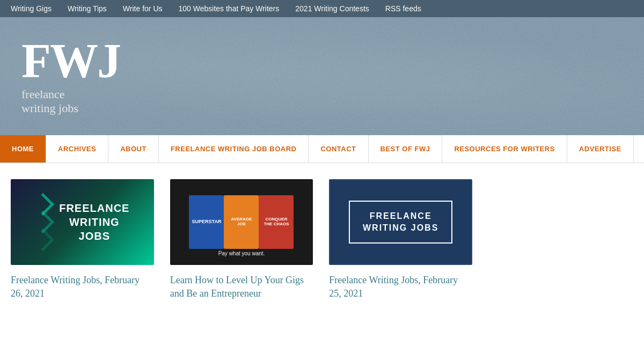  Describe the element at coordinates (23, 149) in the screenshot. I see `sec-nav-home: HOME` at that location.